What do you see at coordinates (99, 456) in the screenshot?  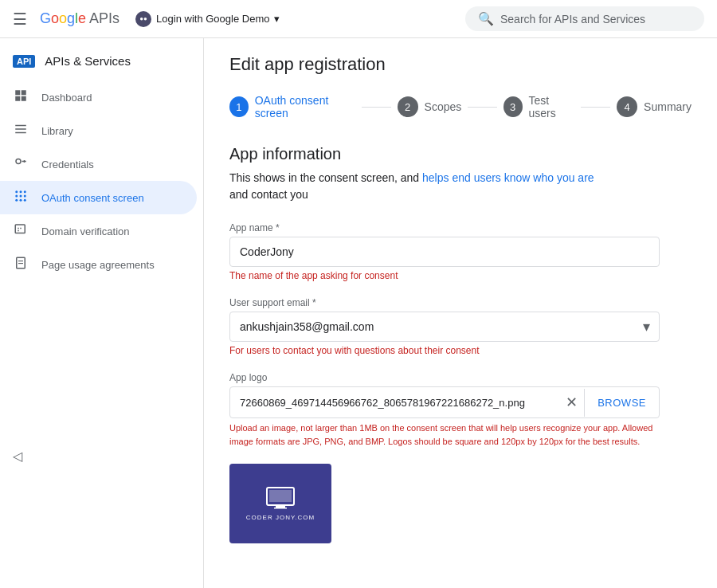 I see `sidebar-collapse-button: ◁` at bounding box center [99, 456].